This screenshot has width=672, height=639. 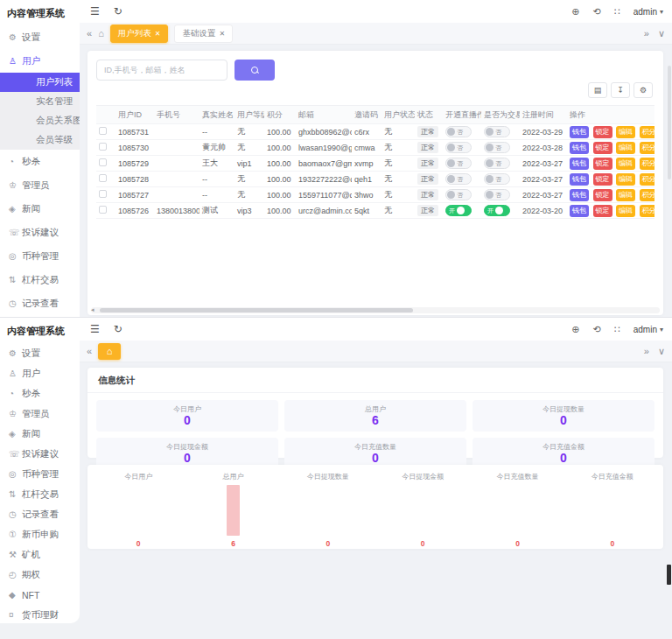 I want to click on table-toolbar-icon: ▤, so click(x=598, y=90).